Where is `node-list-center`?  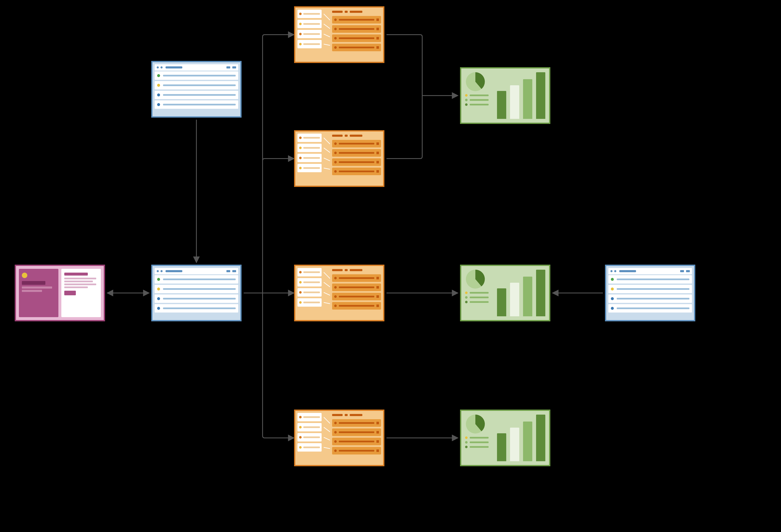
node-list-center is located at coordinates (196, 293).